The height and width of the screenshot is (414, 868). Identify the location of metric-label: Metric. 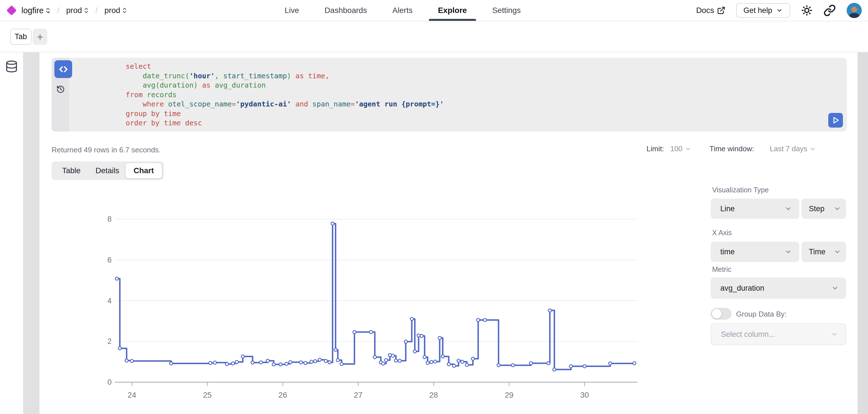
(722, 269).